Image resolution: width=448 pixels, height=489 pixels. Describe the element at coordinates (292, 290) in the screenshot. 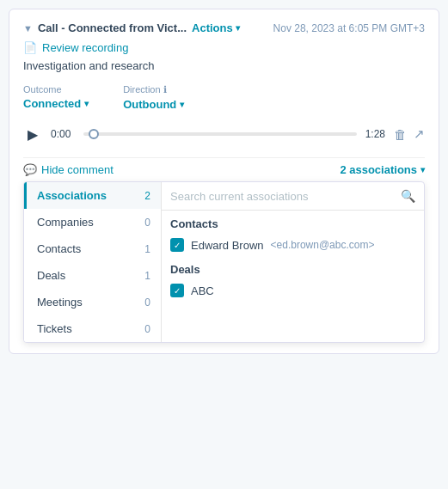

I see `assoc-item-abc: ✓ ABC` at that location.